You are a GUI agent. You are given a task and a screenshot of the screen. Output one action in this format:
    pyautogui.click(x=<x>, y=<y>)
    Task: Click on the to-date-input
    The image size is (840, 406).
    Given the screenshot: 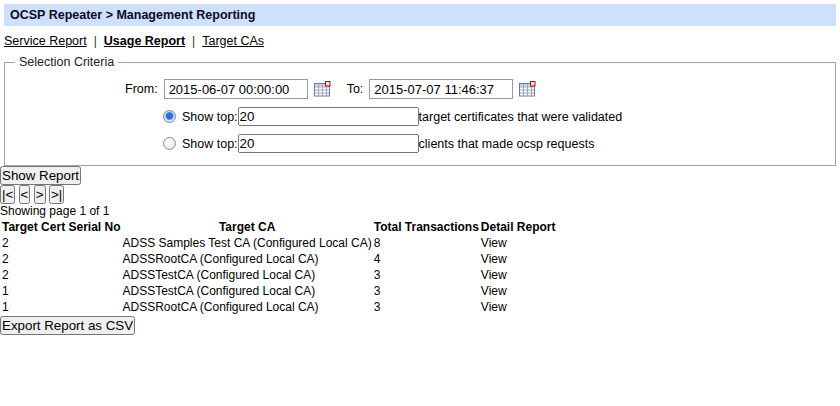 What is the action you would take?
    pyautogui.click(x=441, y=89)
    